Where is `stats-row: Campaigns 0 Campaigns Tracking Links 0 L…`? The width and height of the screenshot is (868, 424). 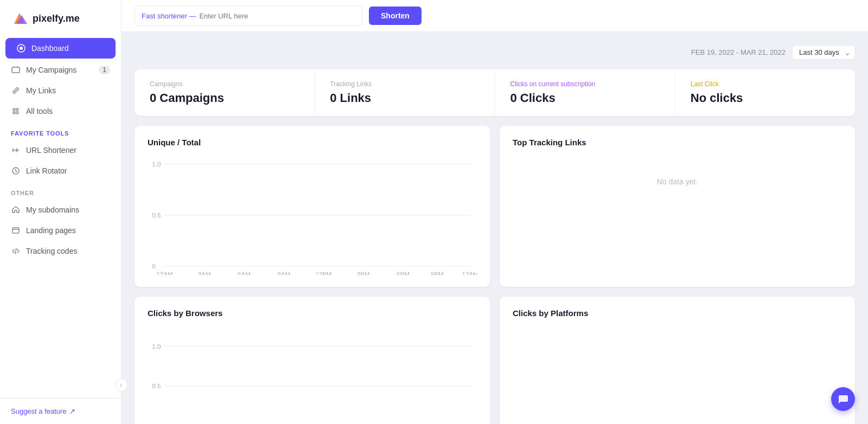
stats-row: Campaigns 0 Campaigns Tracking Links 0 L… is located at coordinates (495, 93).